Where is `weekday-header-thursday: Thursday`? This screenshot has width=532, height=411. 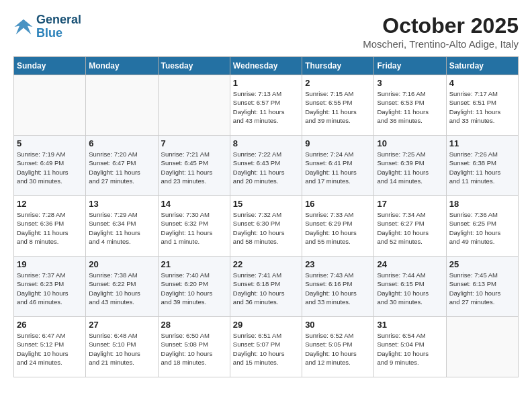
weekday-header-thursday: Thursday is located at coordinates (339, 66).